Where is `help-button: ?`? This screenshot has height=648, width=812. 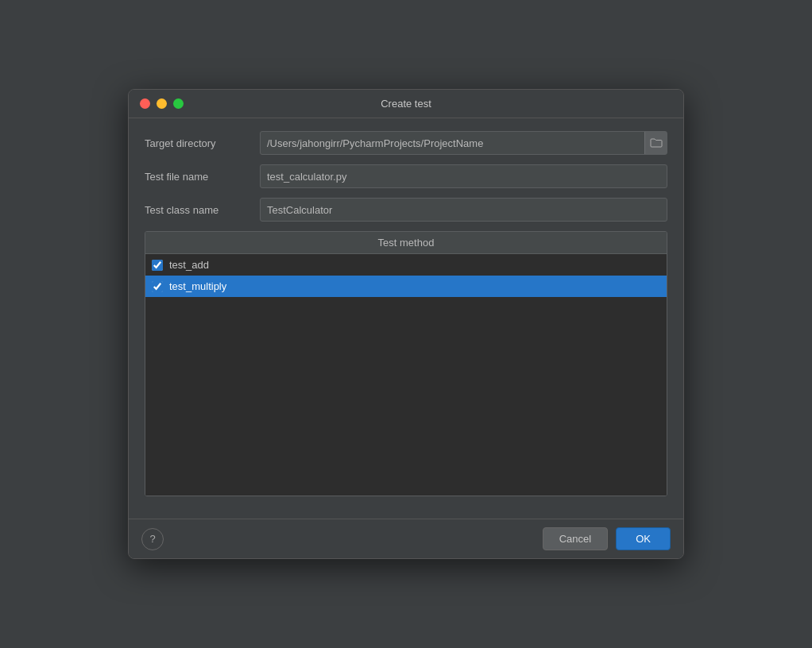
help-button: ? is located at coordinates (153, 539).